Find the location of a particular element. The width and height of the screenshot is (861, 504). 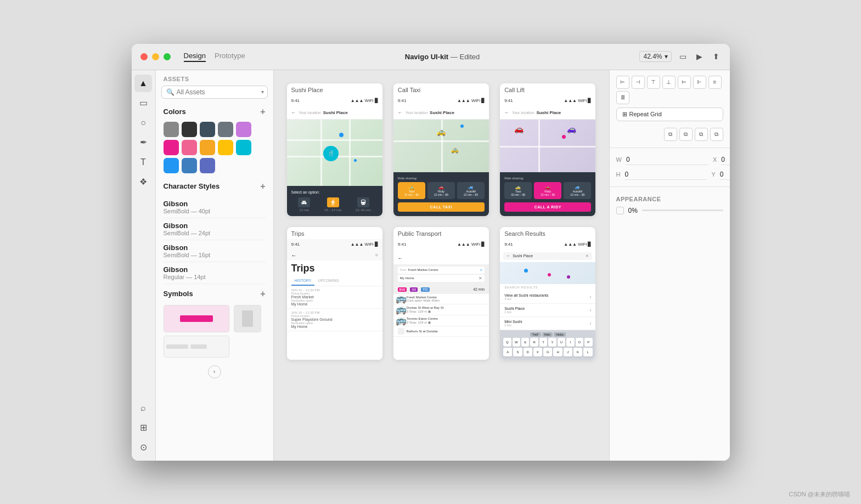

plugin-icon: ⊙ is located at coordinates (143, 448).